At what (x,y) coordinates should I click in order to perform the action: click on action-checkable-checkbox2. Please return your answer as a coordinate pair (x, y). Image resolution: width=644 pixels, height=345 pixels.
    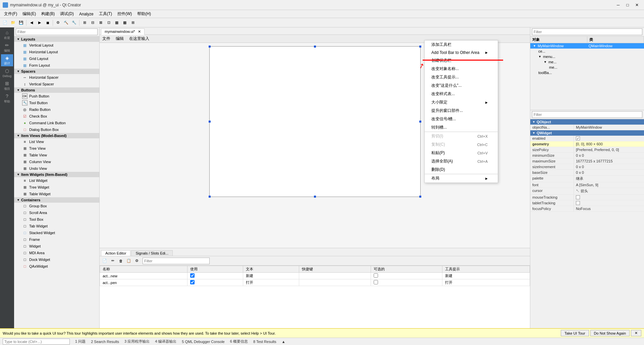
    Looking at the image, I should click on (376, 282).